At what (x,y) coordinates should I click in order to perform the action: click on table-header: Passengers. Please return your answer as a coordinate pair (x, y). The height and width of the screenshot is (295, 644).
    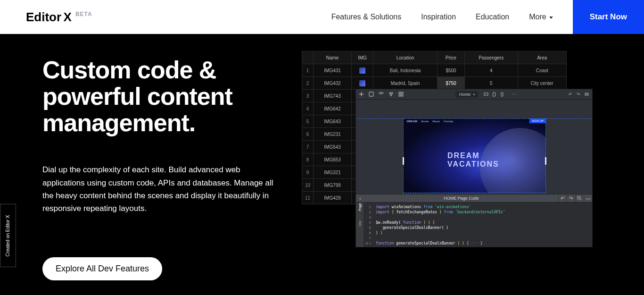
    Looking at the image, I should click on (491, 58).